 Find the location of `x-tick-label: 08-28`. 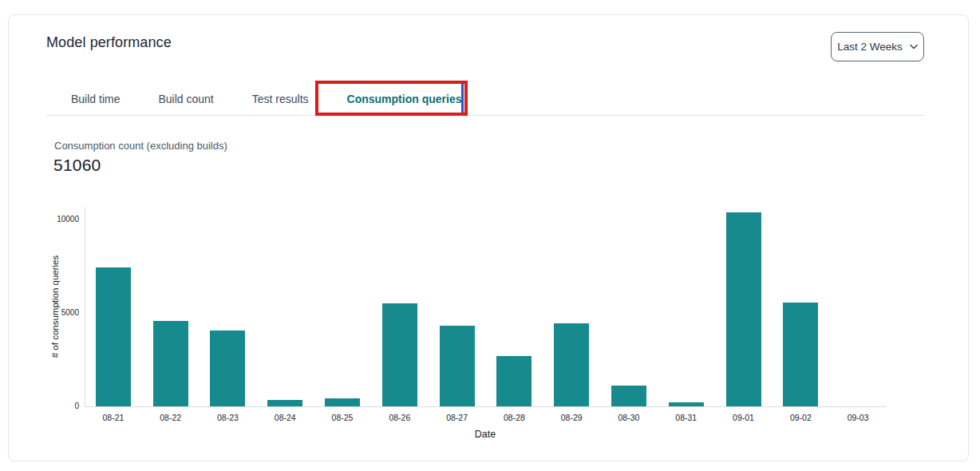

x-tick-label: 08-28 is located at coordinates (514, 418).